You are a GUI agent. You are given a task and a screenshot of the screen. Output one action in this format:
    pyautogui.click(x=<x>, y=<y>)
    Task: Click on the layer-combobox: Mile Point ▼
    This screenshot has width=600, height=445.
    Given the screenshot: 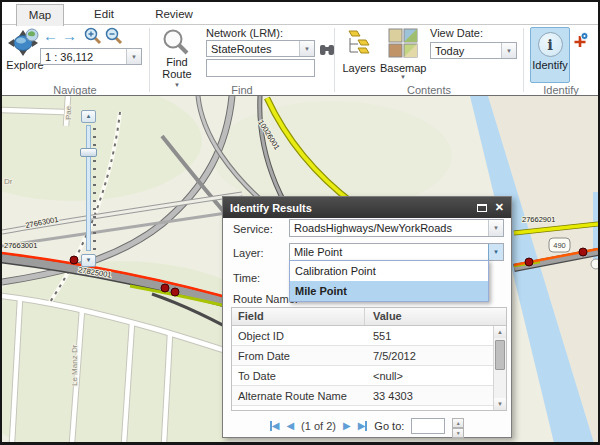 What is the action you would take?
    pyautogui.click(x=396, y=252)
    